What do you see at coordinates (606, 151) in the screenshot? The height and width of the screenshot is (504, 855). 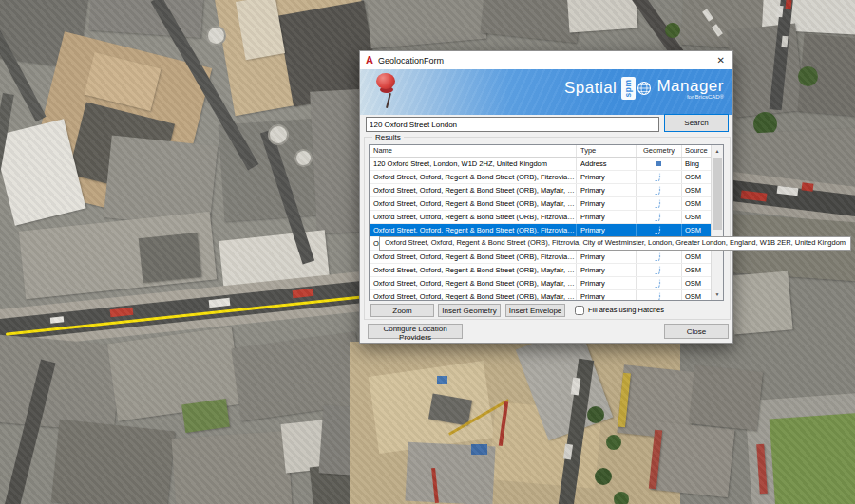 I see `column-header-type: Type` at bounding box center [606, 151].